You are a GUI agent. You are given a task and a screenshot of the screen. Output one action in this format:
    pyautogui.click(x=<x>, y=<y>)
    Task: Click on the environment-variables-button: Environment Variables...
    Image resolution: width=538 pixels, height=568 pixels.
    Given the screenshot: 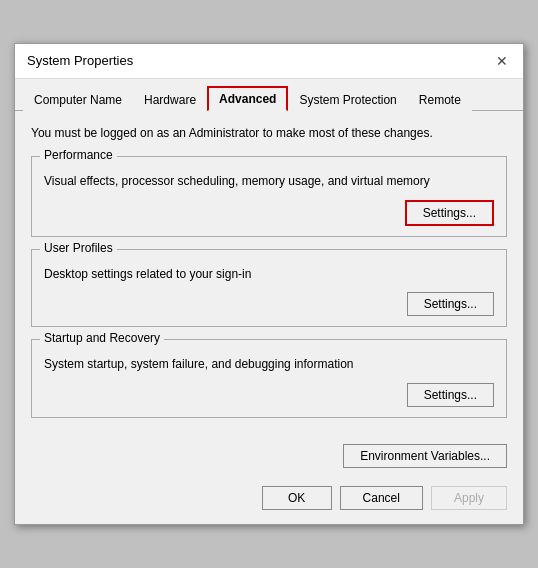 What is the action you would take?
    pyautogui.click(x=425, y=456)
    